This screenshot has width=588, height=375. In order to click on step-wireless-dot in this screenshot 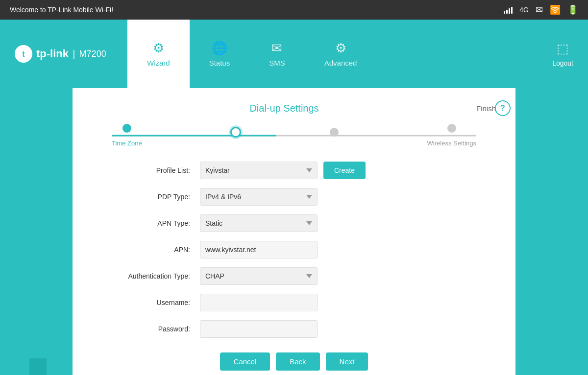, I will do `click(452, 128)`.